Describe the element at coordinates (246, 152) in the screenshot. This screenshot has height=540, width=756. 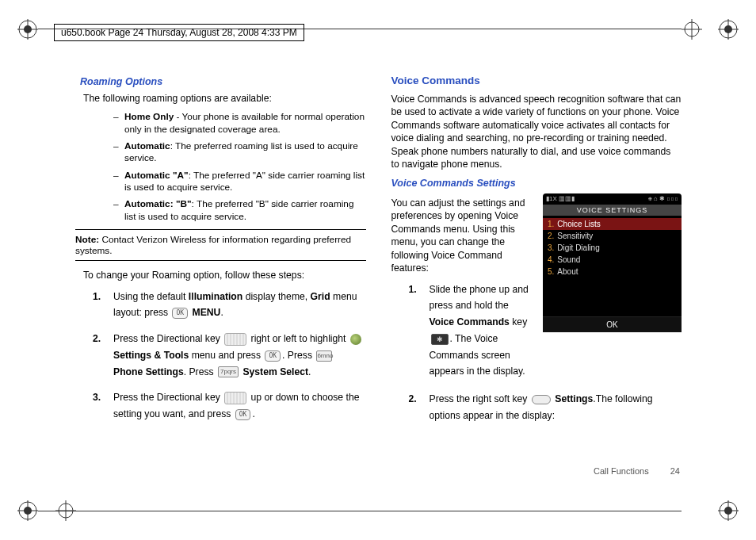
I see `list-item: Automatic: The preferred roaming list is…` at that location.